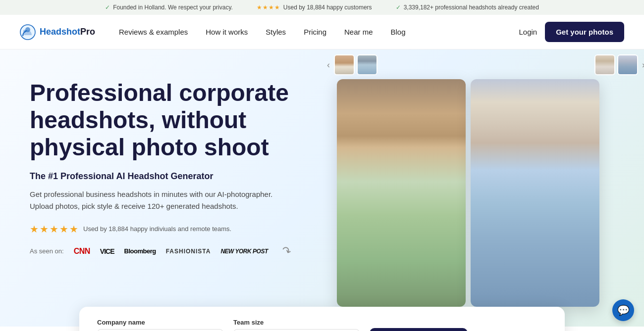  What do you see at coordinates (161, 325) in the screenshot?
I see `company-field: Company name` at bounding box center [161, 325].